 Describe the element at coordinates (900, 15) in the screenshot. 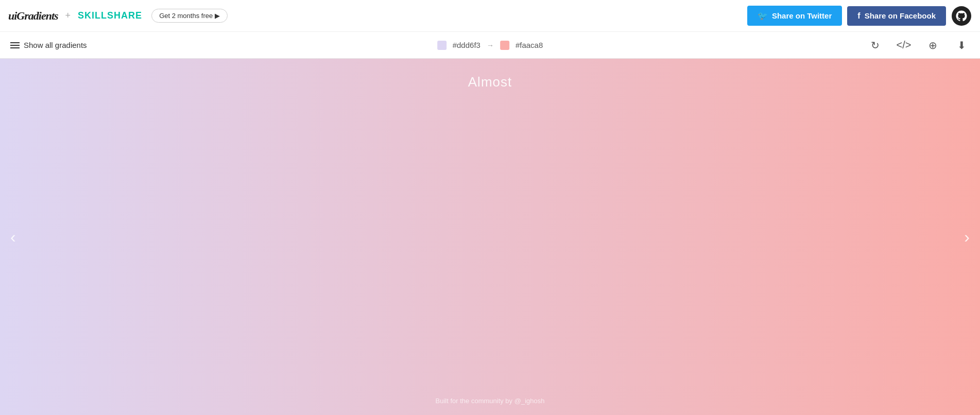

I see `facebook-btn-label: Share on Facebook` at that location.